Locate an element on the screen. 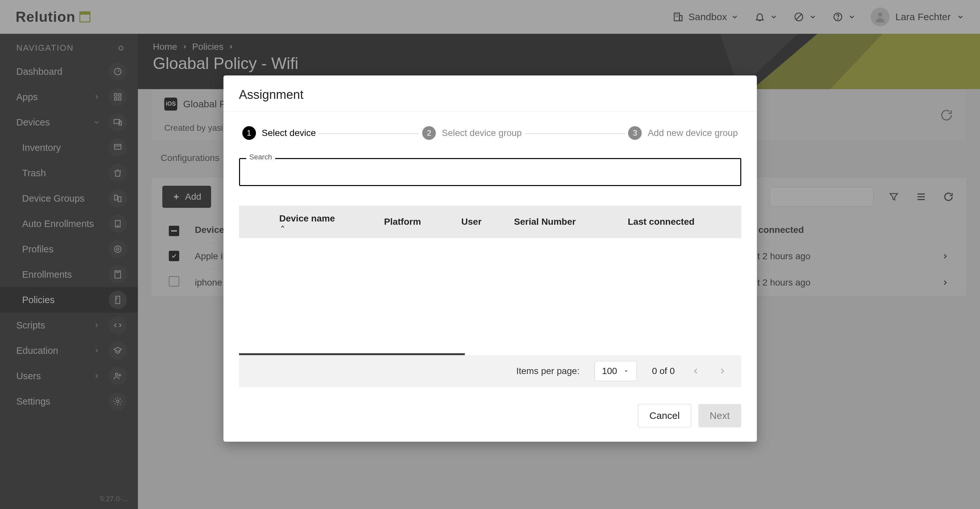 This screenshot has width=980, height=509. col-serial: Serial Number is located at coordinates (563, 222).